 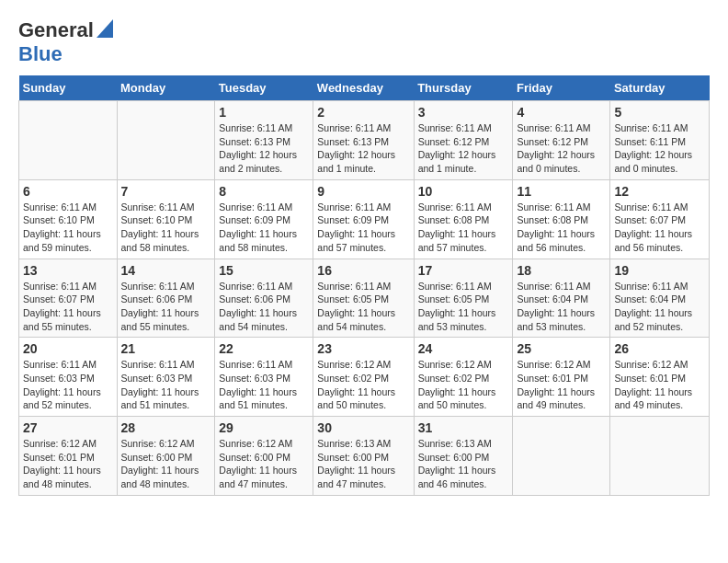 I want to click on day-number: 19, so click(x=660, y=270).